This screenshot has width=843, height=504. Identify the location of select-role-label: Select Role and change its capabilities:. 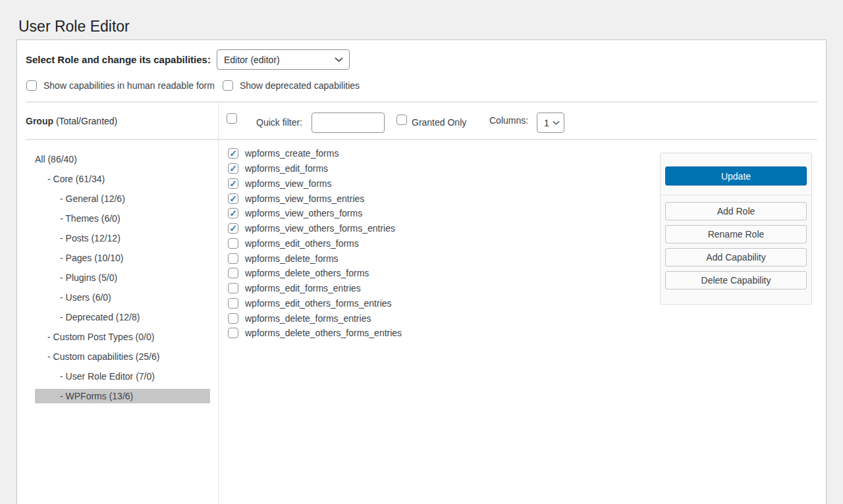
(119, 59).